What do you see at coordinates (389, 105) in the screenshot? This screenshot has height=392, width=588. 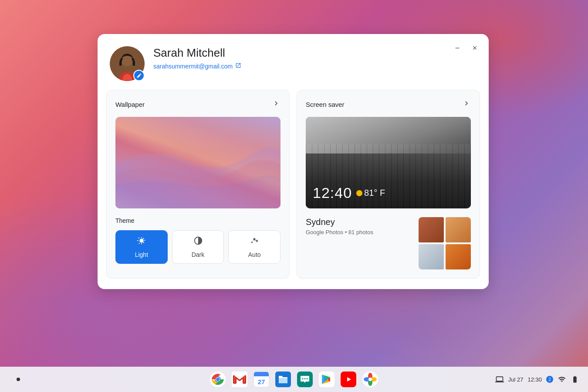 I see `screensaver-card-header: Screen saver` at bounding box center [389, 105].